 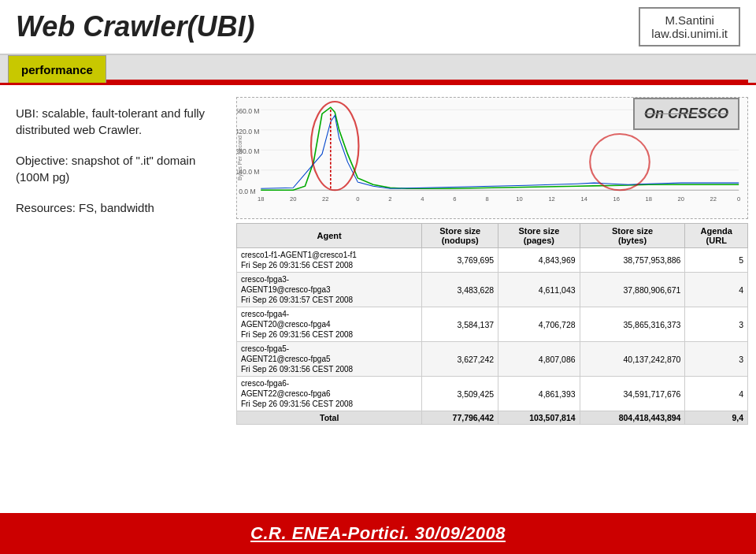 I want to click on cell-pages: 4,706,728, so click(x=539, y=325).